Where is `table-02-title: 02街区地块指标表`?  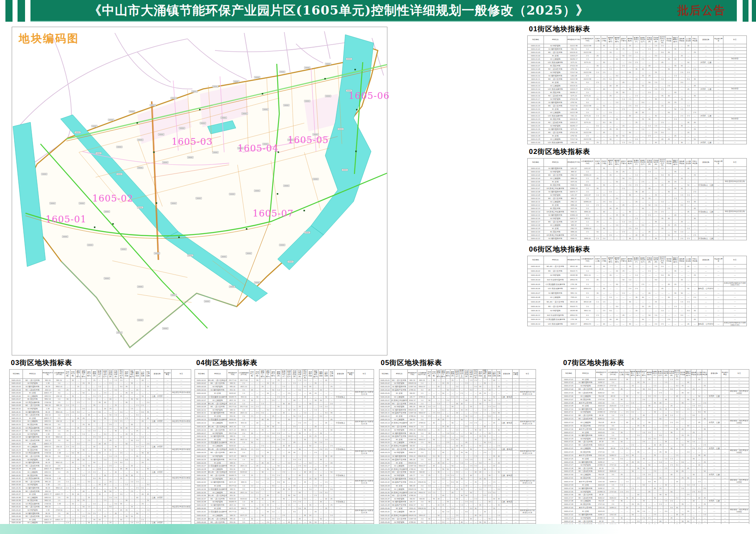
table-02-title: 02街区地块指标表 is located at coordinates (638, 152).